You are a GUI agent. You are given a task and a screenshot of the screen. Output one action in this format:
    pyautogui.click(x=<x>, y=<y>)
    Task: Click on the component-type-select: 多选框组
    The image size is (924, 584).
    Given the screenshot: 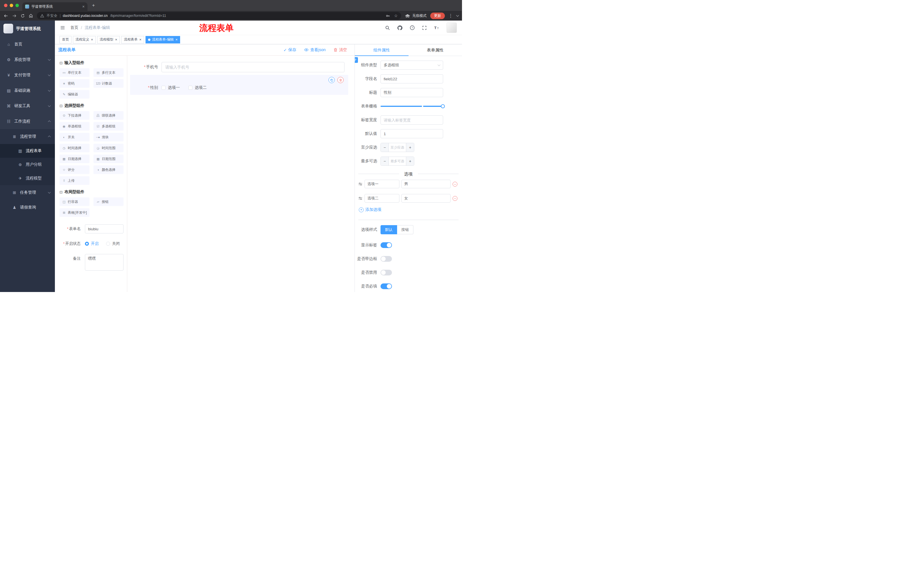 What is the action you would take?
    pyautogui.click(x=412, y=65)
    